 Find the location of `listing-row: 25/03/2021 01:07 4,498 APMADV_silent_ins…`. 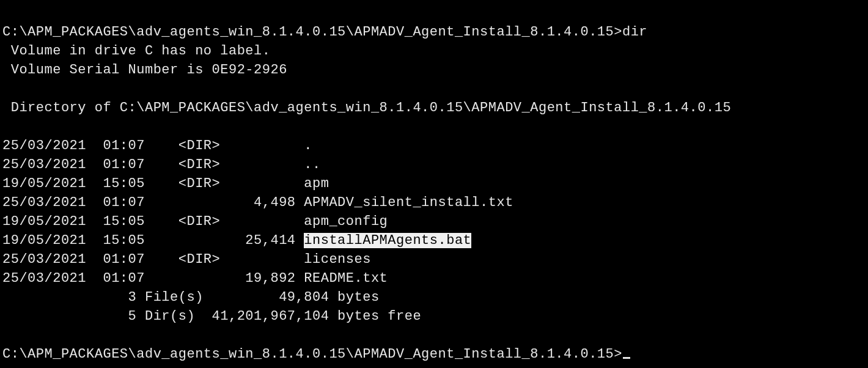

listing-row: 25/03/2021 01:07 4,498 APMADV_silent_ins… is located at coordinates (258, 203).